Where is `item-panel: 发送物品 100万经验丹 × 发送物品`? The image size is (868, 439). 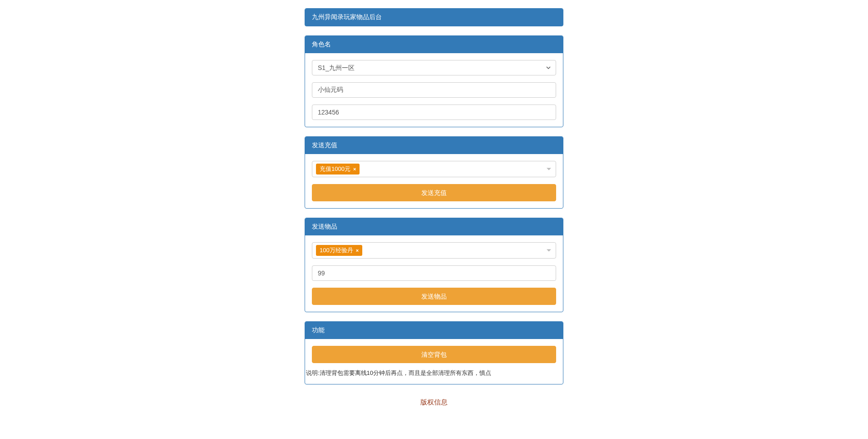
item-panel: 发送物品 100万经验丹 × 发送物品 is located at coordinates (434, 265).